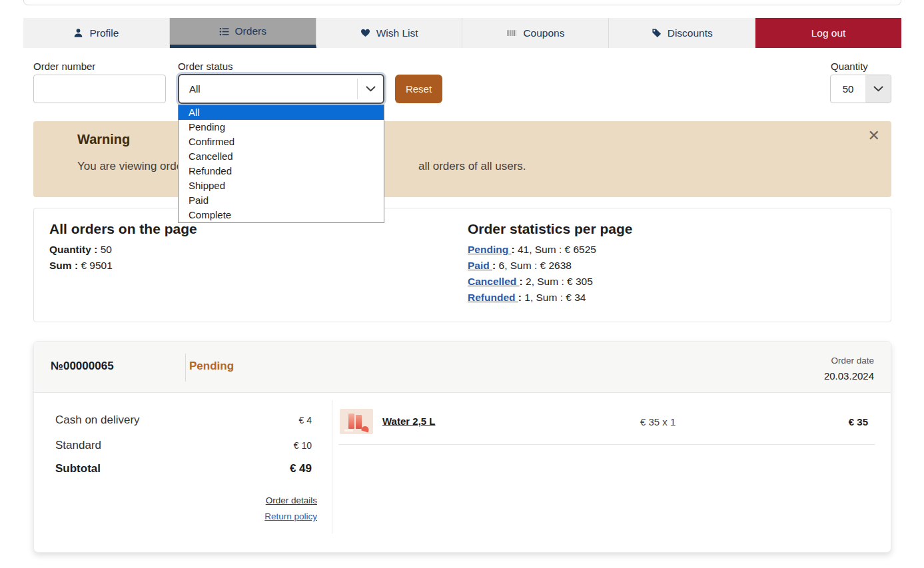  I want to click on return-policy-link: Return policy, so click(290, 517).